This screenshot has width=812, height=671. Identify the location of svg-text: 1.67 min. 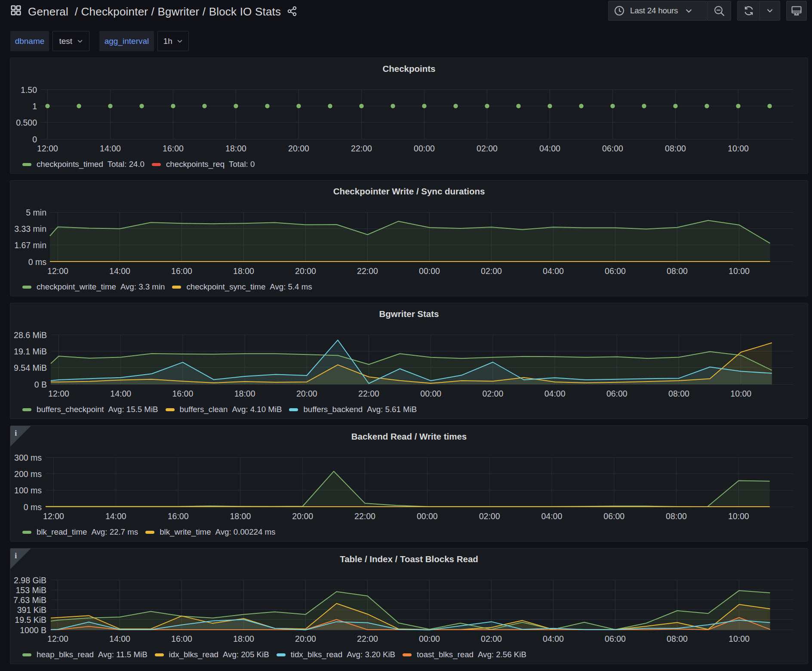
(30, 245).